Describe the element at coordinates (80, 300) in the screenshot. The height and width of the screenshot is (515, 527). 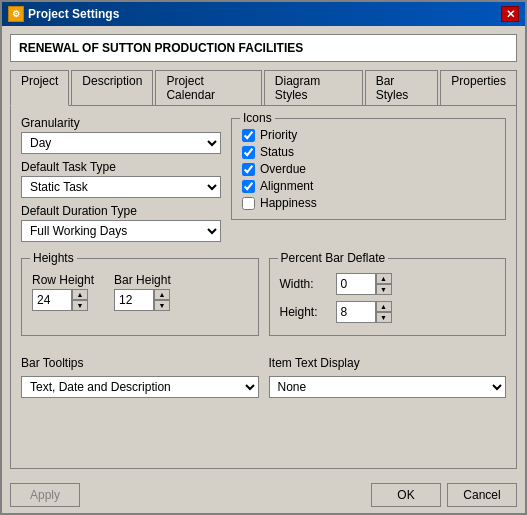
I see `row-height-spinbox-btns: ▲ ▼` at that location.